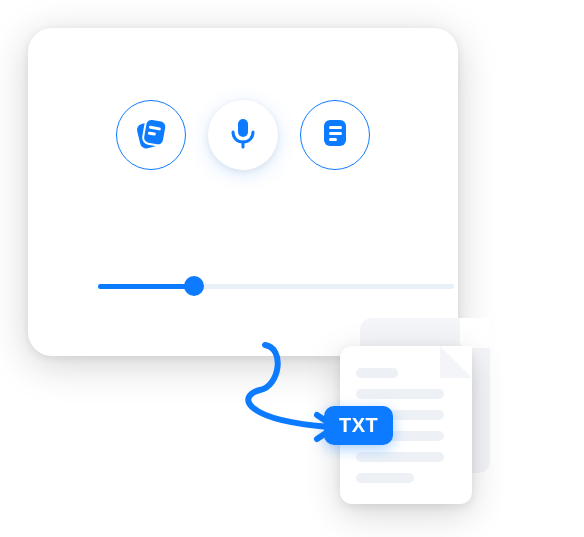  I want to click on playback-slider, so click(276, 286).